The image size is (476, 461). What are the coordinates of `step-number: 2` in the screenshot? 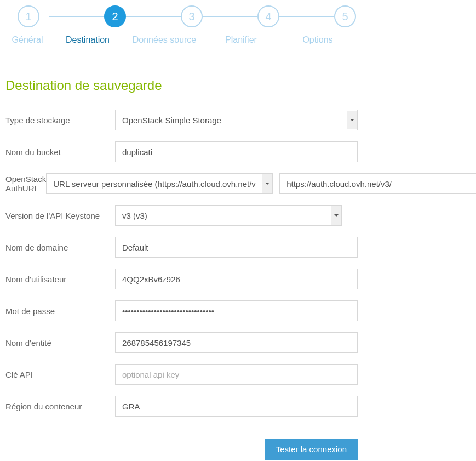 It's located at (115, 16).